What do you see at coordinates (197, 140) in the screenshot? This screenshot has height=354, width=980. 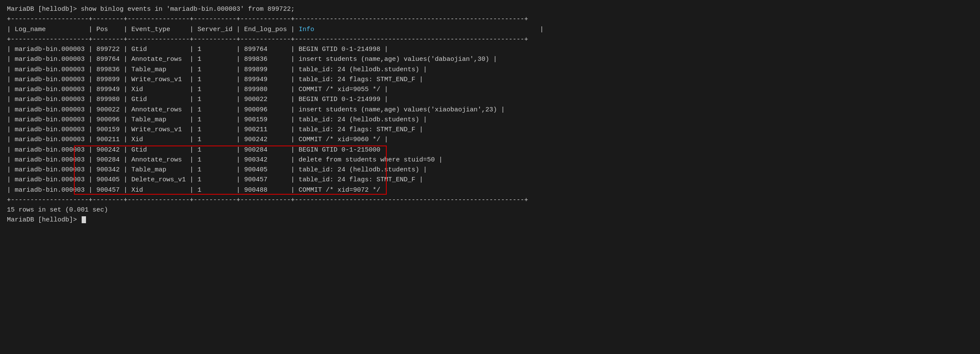 I see `data-row: | mariadb-bin.000003 | 900211 | Xid | 1 …` at bounding box center [197, 140].